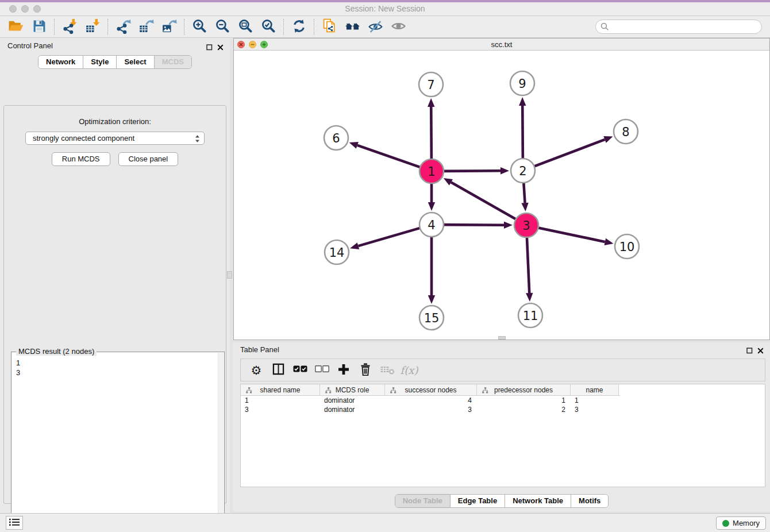  What do you see at coordinates (376, 27) in the screenshot?
I see `hide-selected-icon` at bounding box center [376, 27].